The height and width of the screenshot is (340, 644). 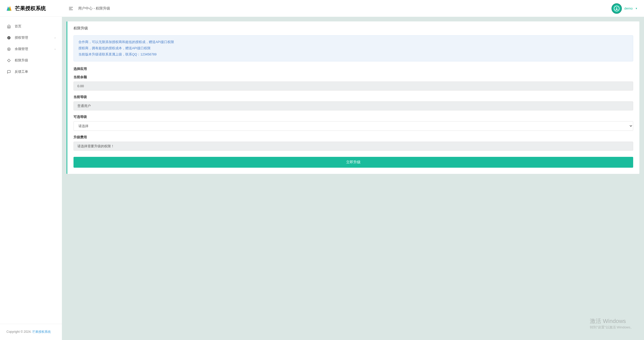 I want to click on coin-icon, so click(x=9, y=49).